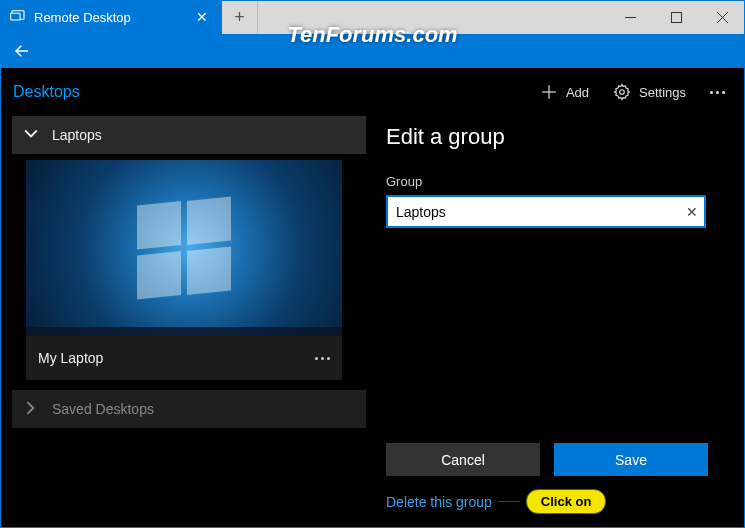 Image resolution: width=745 pixels, height=528 pixels. Describe the element at coordinates (718, 92) in the screenshot. I see `more-button` at that location.